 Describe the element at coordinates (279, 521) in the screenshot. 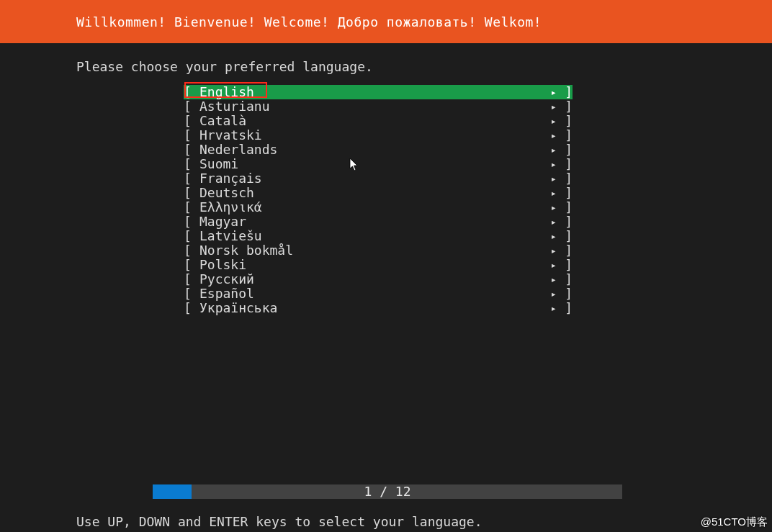

I see `footer-hint: Use UP, DOWN and ENTER keys to select yo…` at that location.